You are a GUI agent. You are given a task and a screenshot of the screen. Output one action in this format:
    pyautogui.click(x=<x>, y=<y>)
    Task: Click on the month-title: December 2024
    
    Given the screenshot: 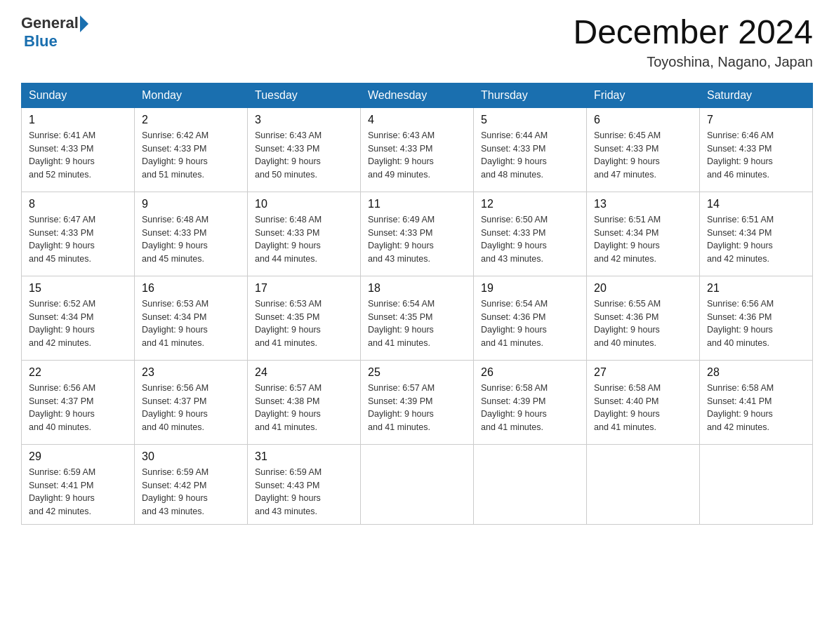 What is the action you would take?
    pyautogui.click(x=693, y=32)
    